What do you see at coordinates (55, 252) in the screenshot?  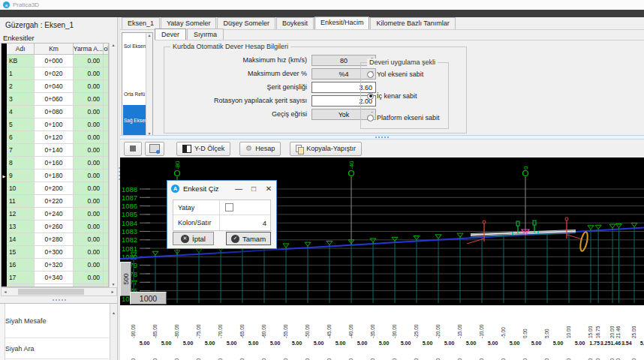 I see `table-row: 150+3000.00` at bounding box center [55, 252].